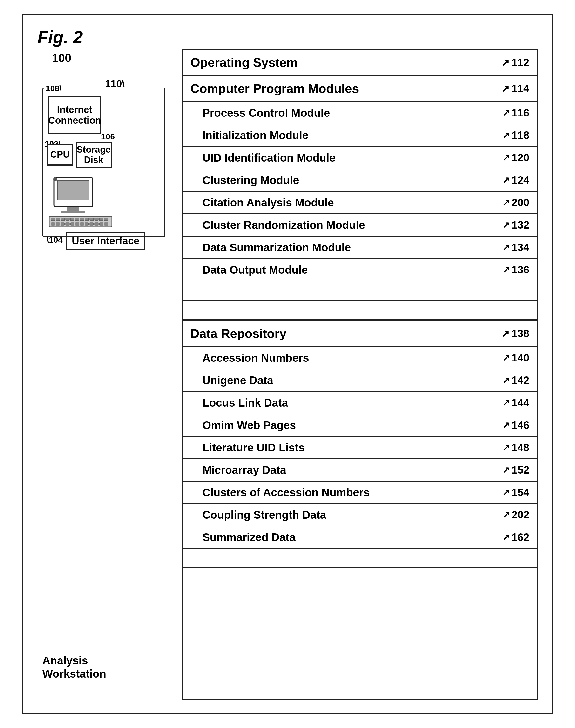 The image size is (575, 728). I want to click on data-item-ref-num: 142, so click(520, 380).